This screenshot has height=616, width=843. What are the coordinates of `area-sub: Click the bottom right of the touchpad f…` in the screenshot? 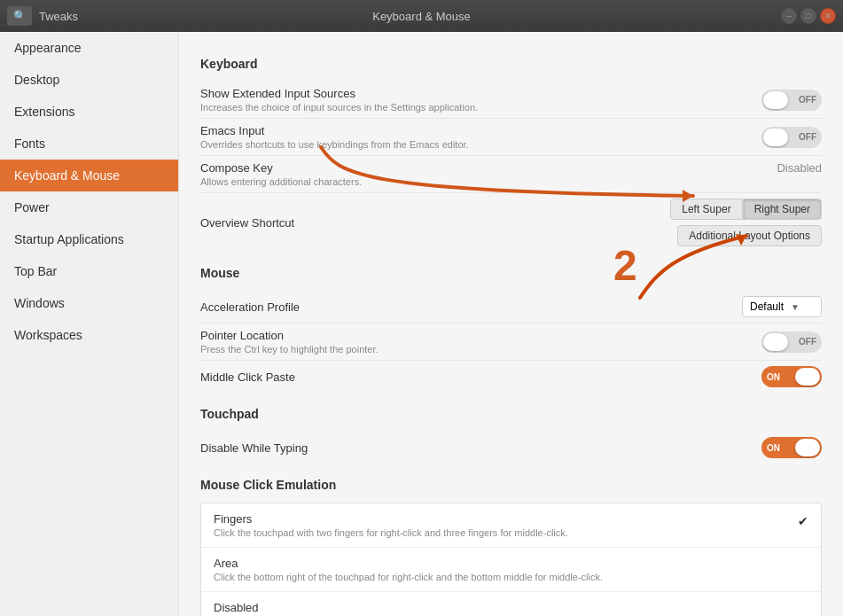 It's located at (408, 577).